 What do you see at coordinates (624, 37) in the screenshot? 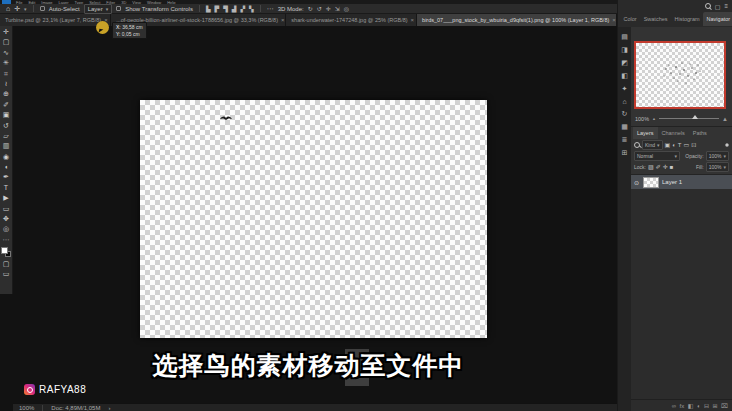
I see `panel-icon: ▤` at bounding box center [624, 37].